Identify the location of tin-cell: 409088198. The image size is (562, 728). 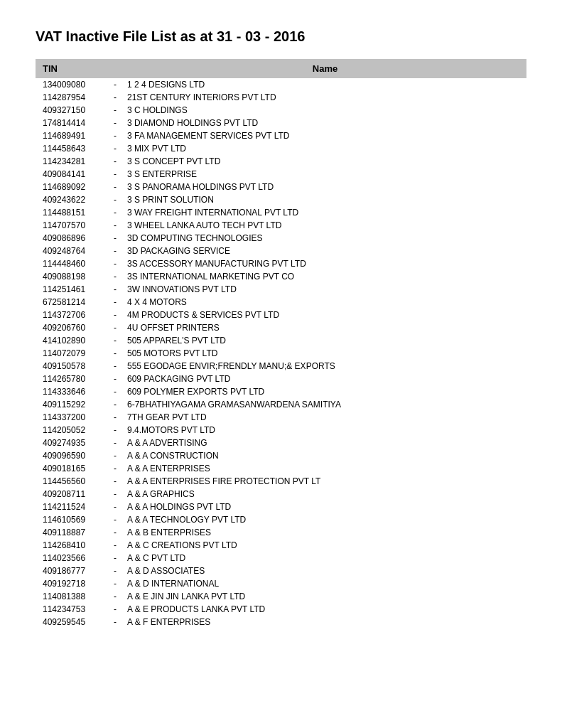
(71, 277).